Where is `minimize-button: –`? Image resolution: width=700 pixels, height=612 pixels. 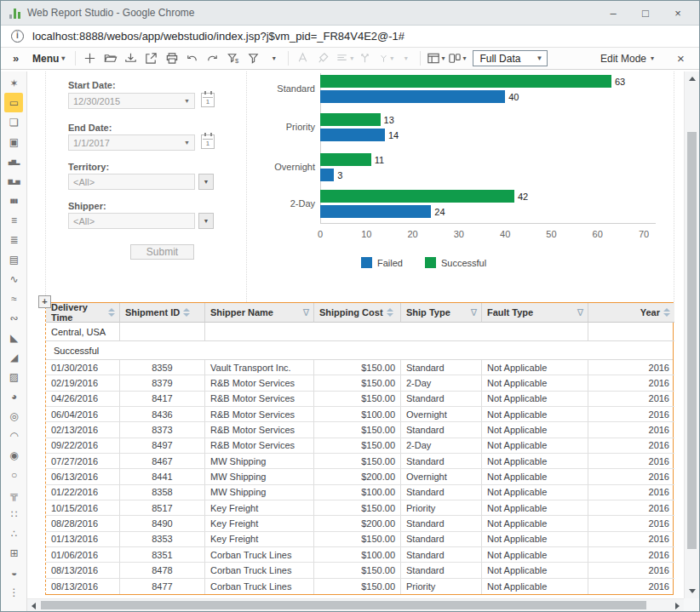
minimize-button: – is located at coordinates (613, 14).